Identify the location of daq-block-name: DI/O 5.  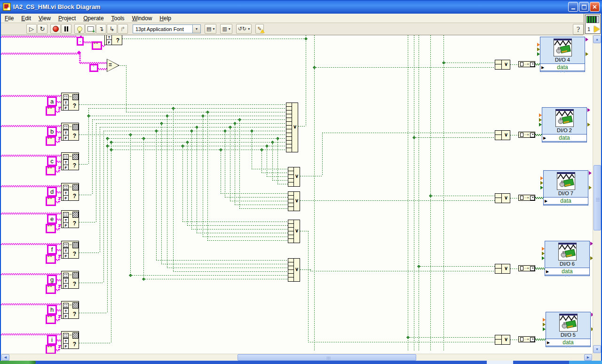
(568, 335).